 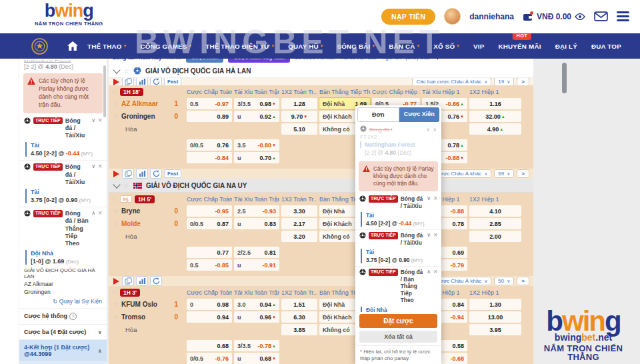 What do you see at coordinates (257, 252) in the screenshot?
I see `odds-cell: 2/2.50.81` at bounding box center [257, 252].